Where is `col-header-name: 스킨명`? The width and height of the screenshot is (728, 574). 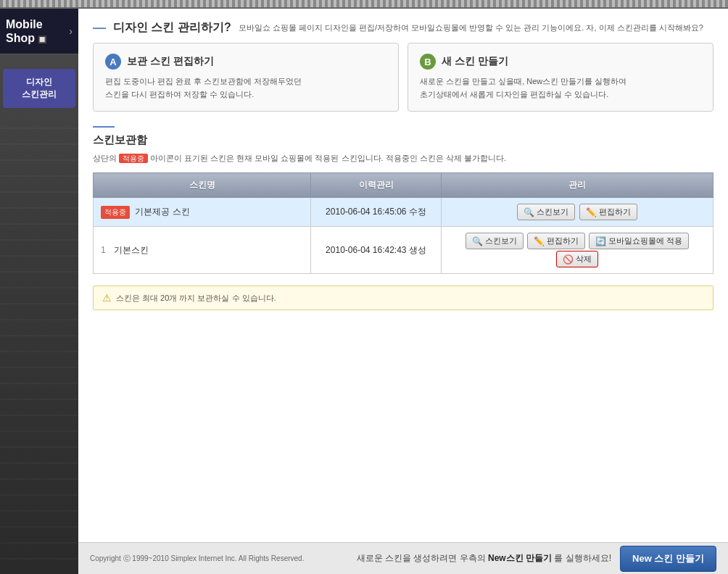 col-header-name: 스킨명 is located at coordinates (202, 186).